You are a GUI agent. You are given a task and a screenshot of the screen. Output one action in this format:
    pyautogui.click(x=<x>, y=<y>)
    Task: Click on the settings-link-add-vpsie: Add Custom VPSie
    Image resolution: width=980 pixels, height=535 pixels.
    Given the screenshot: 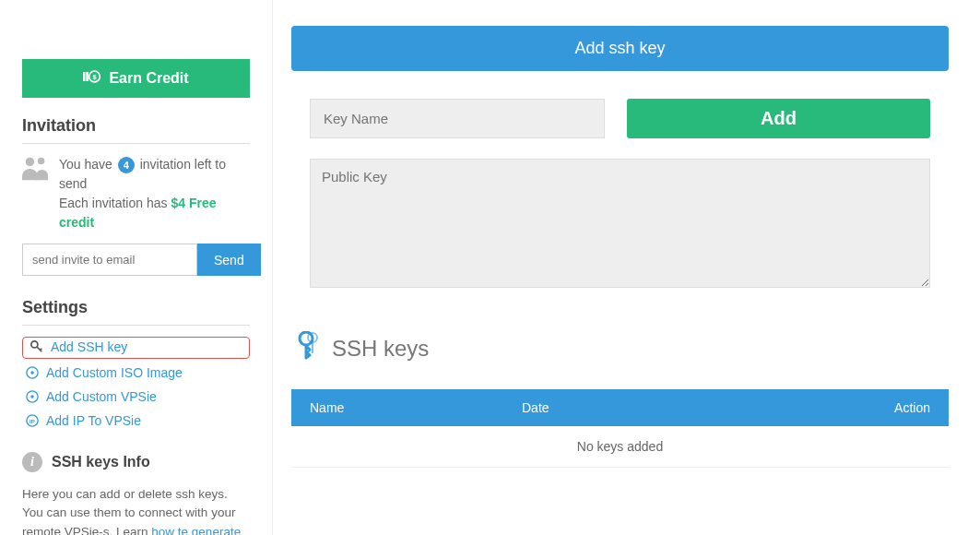 What is the action you would take?
    pyautogui.click(x=91, y=397)
    